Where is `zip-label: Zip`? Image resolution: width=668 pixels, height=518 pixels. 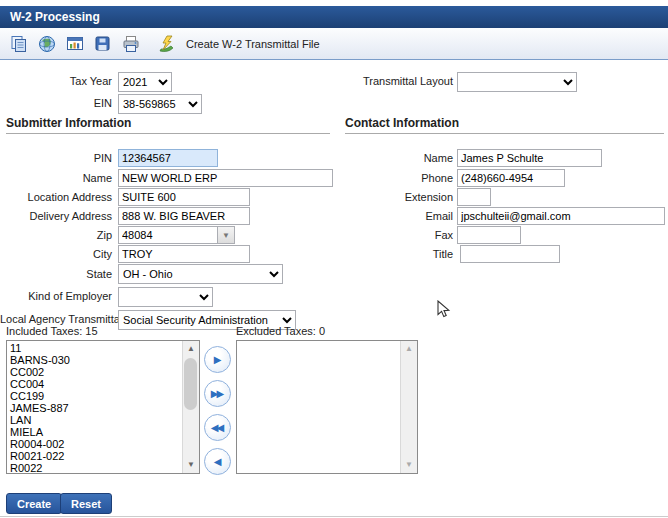 zip-label: Zip is located at coordinates (56, 235).